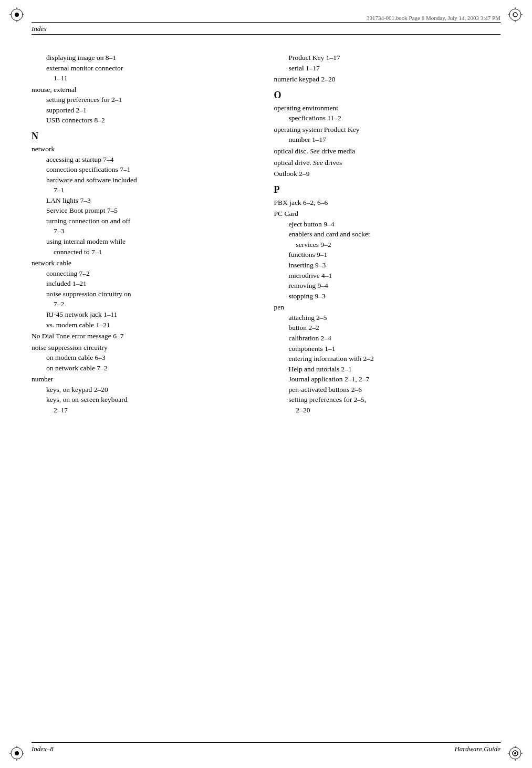 This screenshot has height=768, width=532. I want to click on list-item: using internal modem while, so click(145, 242).